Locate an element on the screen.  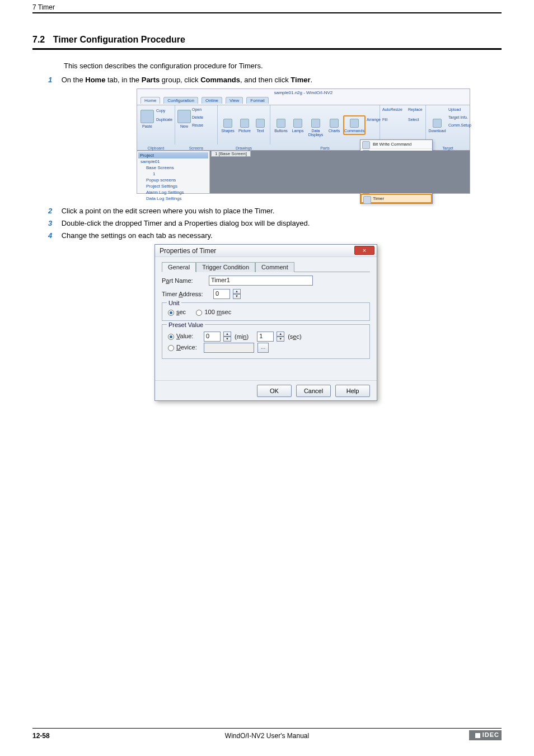
paste-button: Paste is located at coordinates (147, 119).